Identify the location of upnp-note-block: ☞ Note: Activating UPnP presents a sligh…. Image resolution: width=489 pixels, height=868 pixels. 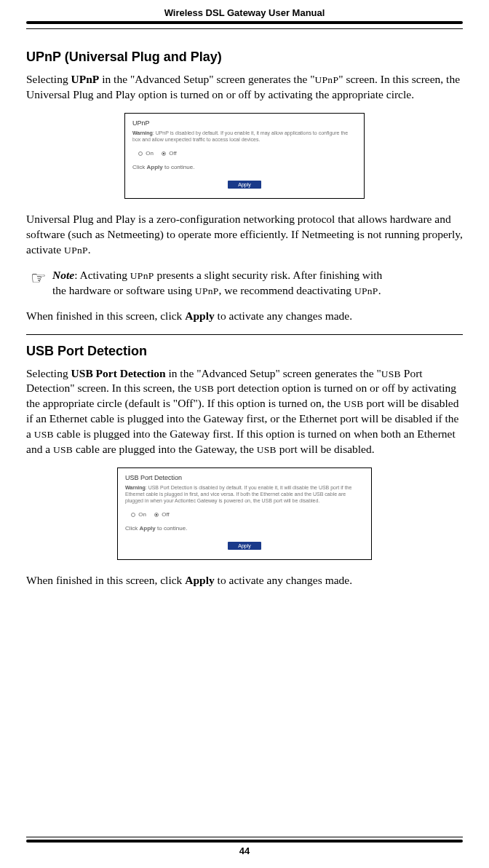
(247, 283).